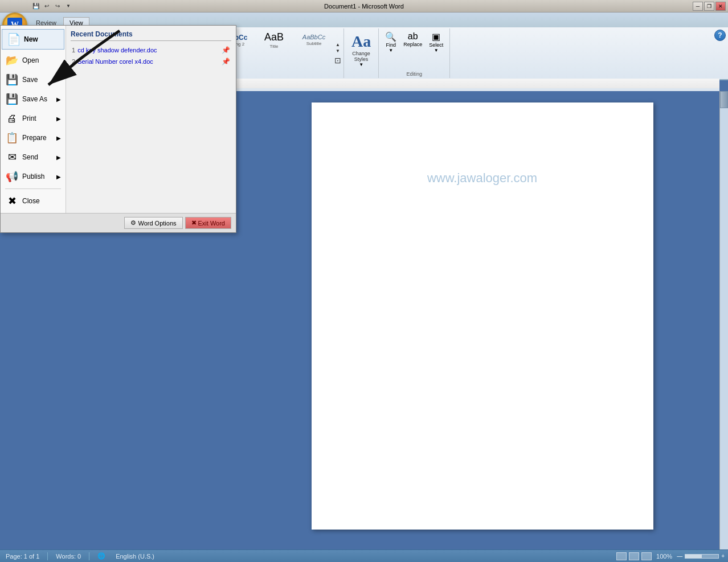  Describe the element at coordinates (361, 54) in the screenshot. I see `change-styles-group: Aa ChangeStyles ▼ Styles` at that location.